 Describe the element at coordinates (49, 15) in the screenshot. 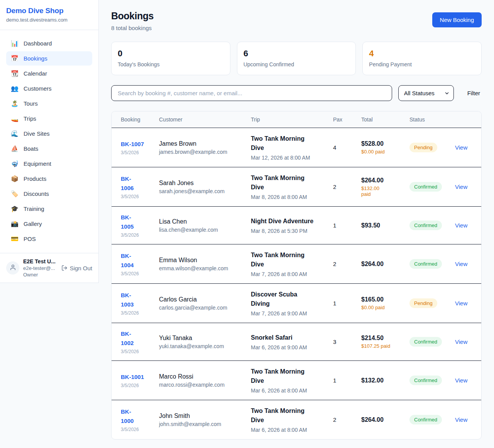

I see `sidebar-header: Demo Dive Shop demo.test.divestreams.com` at that location.